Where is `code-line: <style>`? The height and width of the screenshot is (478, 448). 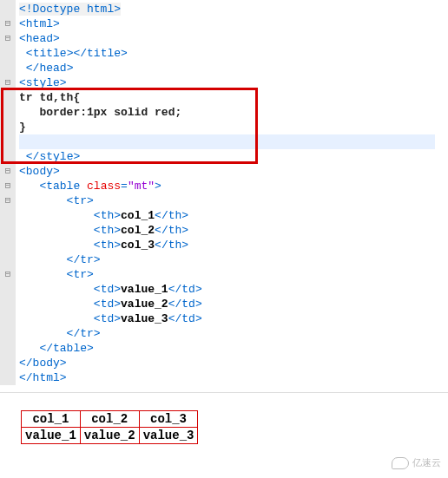
code-line: <style> is located at coordinates (234, 83).